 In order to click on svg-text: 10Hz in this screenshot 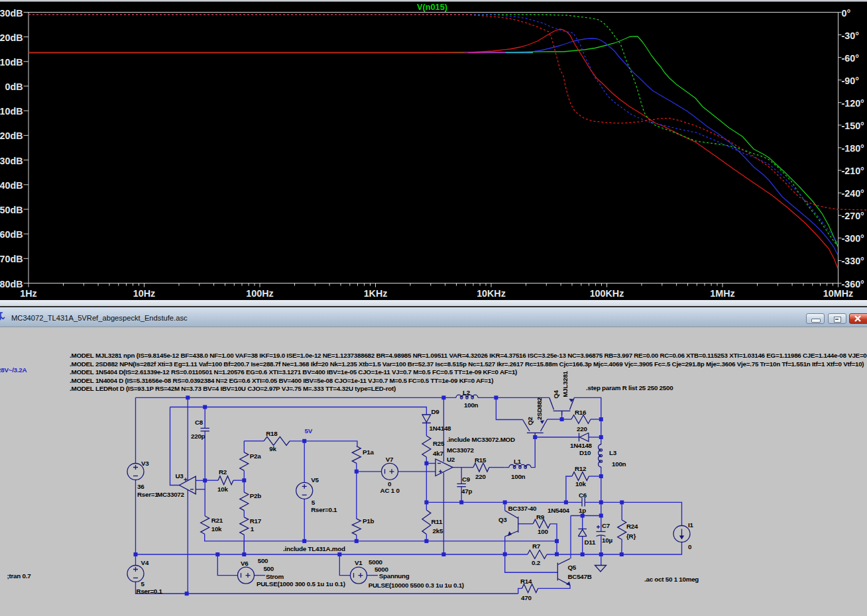, I will do `click(144, 293)`.